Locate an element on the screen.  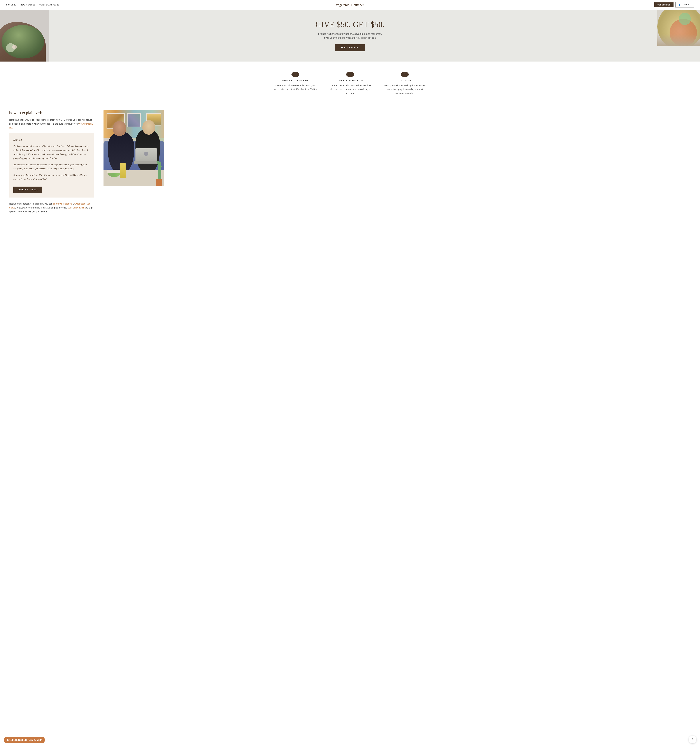
site-logo: vegetable + butcher is located at coordinates (350, 5).